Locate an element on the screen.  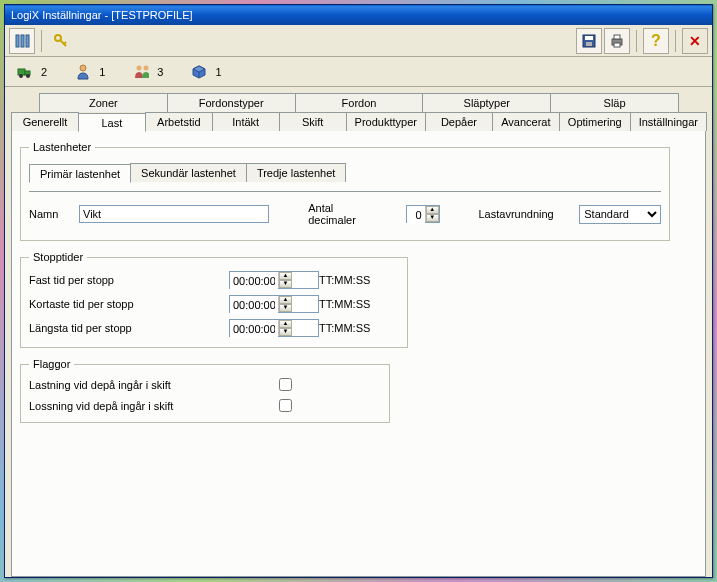
tab-label: Optimering is located at coordinates (595, 122).